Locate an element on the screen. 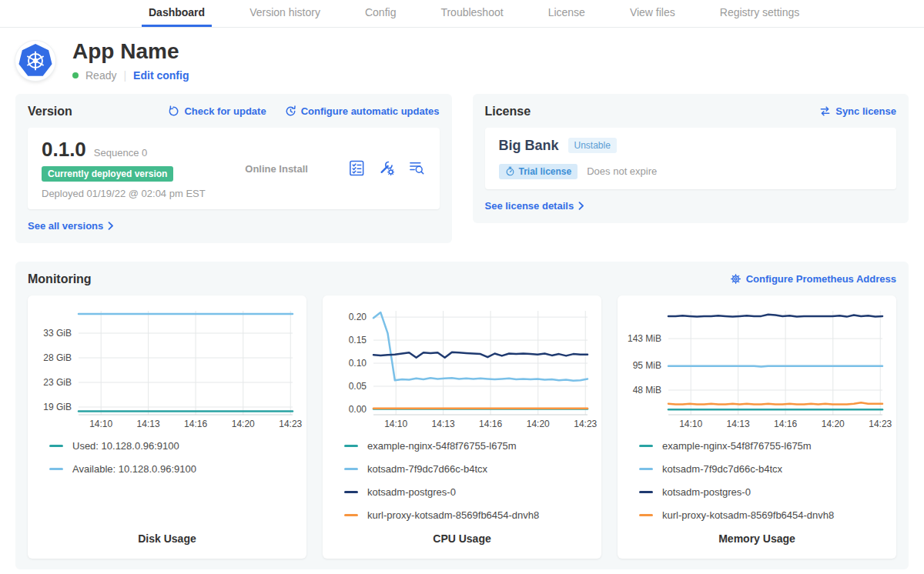 The image size is (924, 574). customer-name: Big Bank is located at coordinates (529, 146).